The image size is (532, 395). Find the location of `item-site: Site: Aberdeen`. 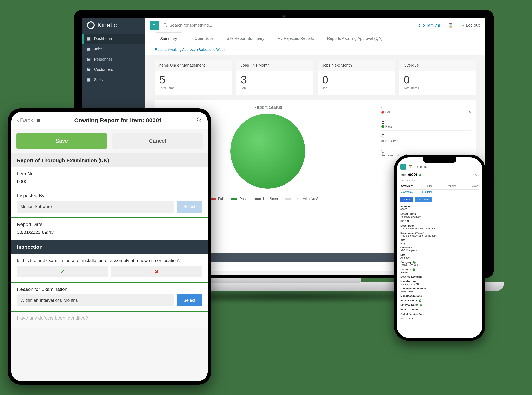

item-site: Site: Aberdeen is located at coordinates (440, 180).